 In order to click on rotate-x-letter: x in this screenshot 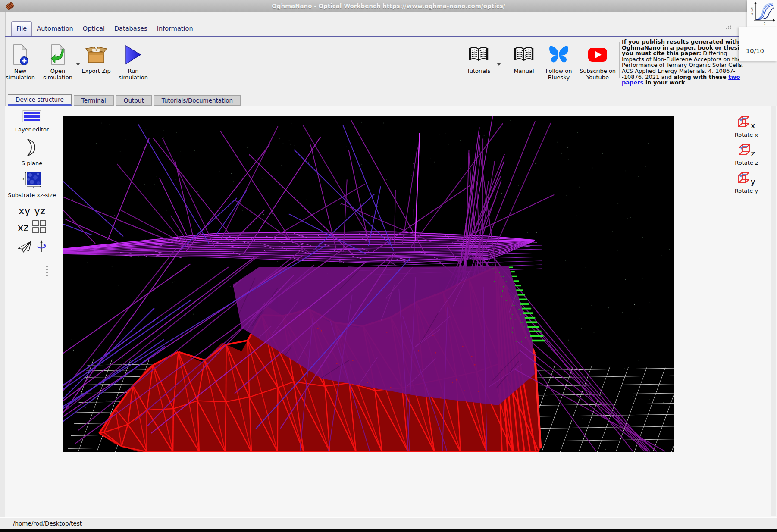, I will do `click(753, 125)`.